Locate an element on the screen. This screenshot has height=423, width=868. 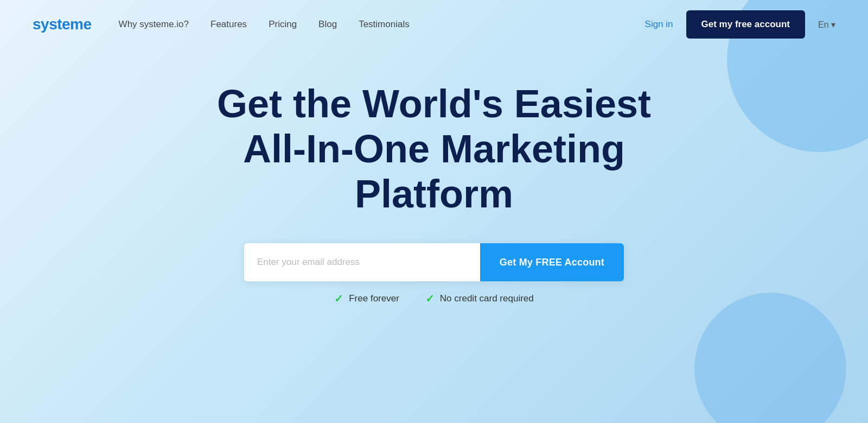
check-icon-free: ✓ is located at coordinates (339, 299).